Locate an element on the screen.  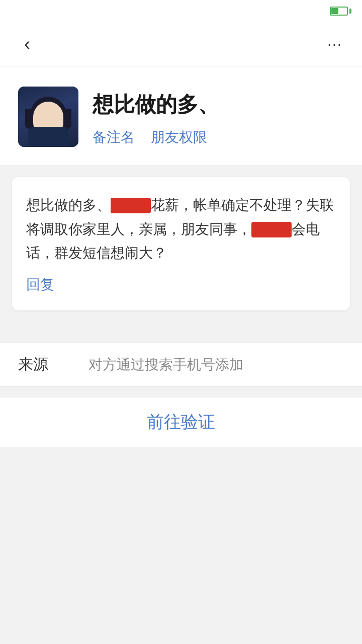
message-text-part1: 想比做的多、 is located at coordinates (68, 205).